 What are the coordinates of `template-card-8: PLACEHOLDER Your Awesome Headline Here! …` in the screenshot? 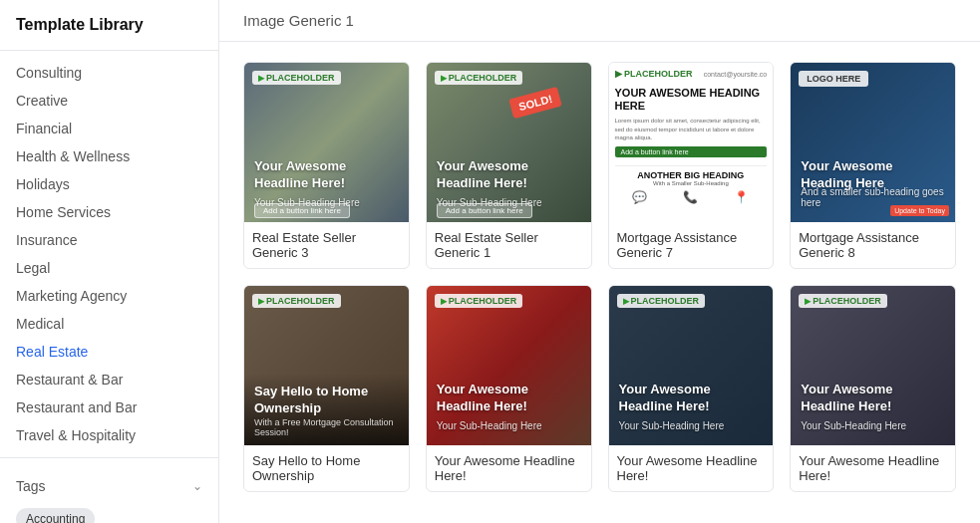 It's located at (873, 389).